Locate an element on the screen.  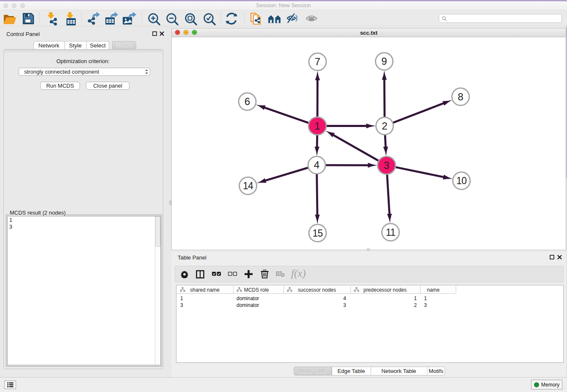
svg-text: 2 is located at coordinates (384, 126).